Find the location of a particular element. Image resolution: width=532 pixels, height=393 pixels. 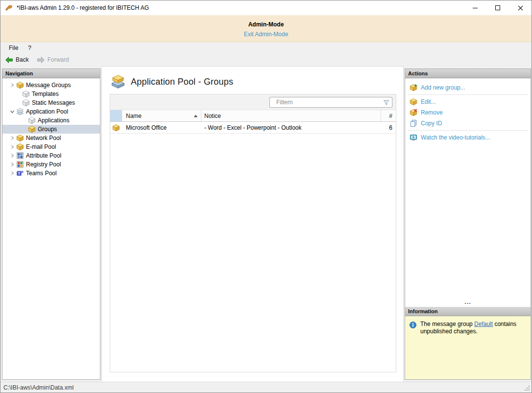

add-group-icon is located at coordinates (413, 88).